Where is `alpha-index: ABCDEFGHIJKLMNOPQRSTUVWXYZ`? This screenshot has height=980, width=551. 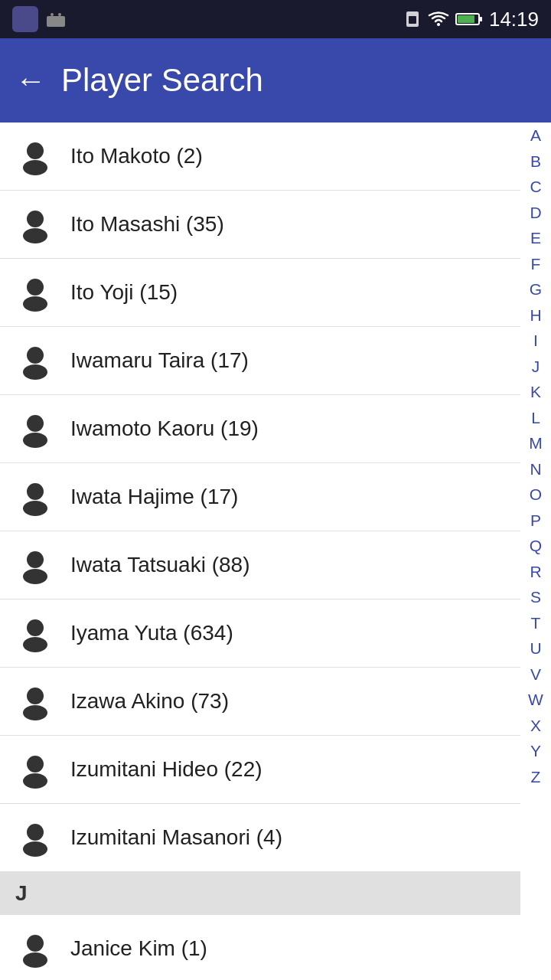
alpha-index: ABCDEFGHIJKLMNOPQRSTUVWXYZ is located at coordinates (536, 456).